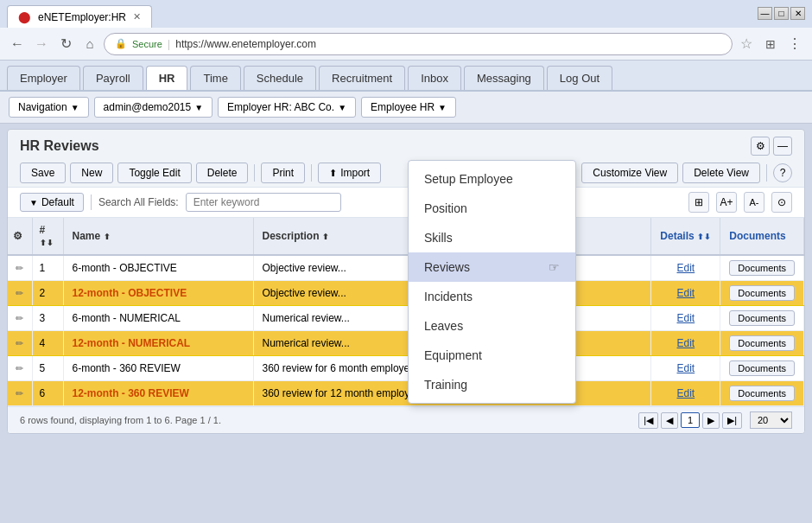  I want to click on menu-item-setup-employee: Setup Employee, so click(492, 179).